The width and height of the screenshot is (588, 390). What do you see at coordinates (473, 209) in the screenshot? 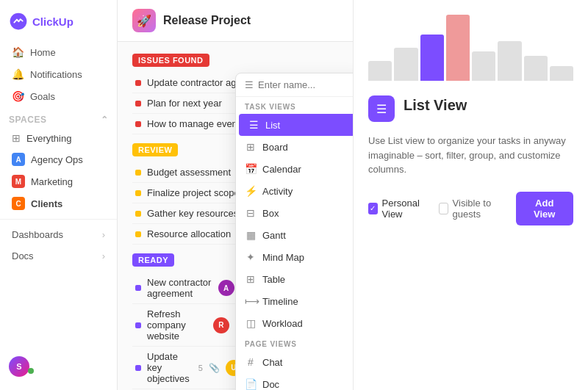
I see `visible-guests-option: Visible to guests` at bounding box center [473, 209].